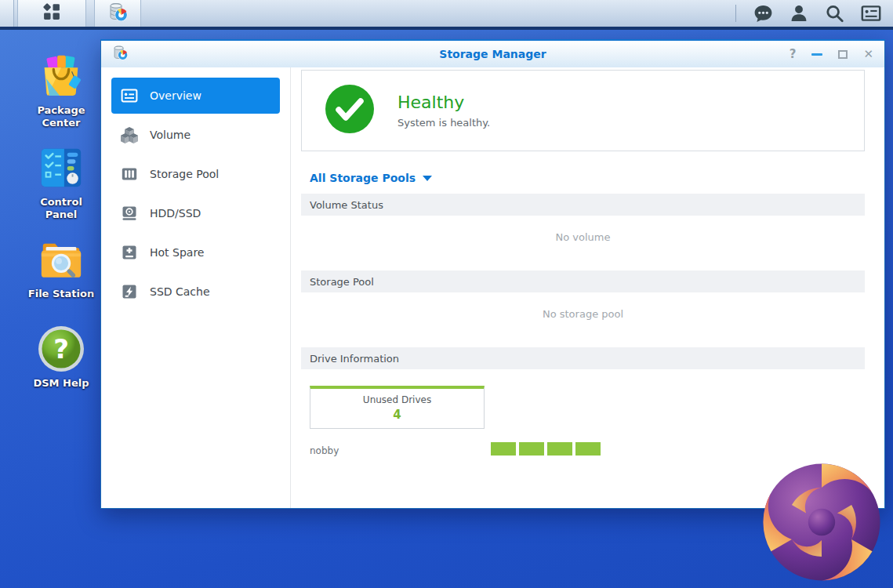  Describe the element at coordinates (61, 260) in the screenshot. I see `file-station-icon` at that location.